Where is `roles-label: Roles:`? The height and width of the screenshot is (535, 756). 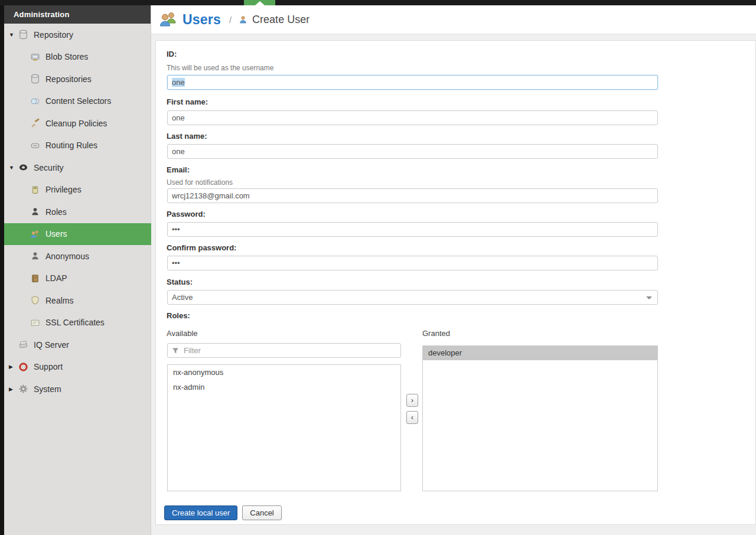
roles-label: Roles: is located at coordinates (178, 315).